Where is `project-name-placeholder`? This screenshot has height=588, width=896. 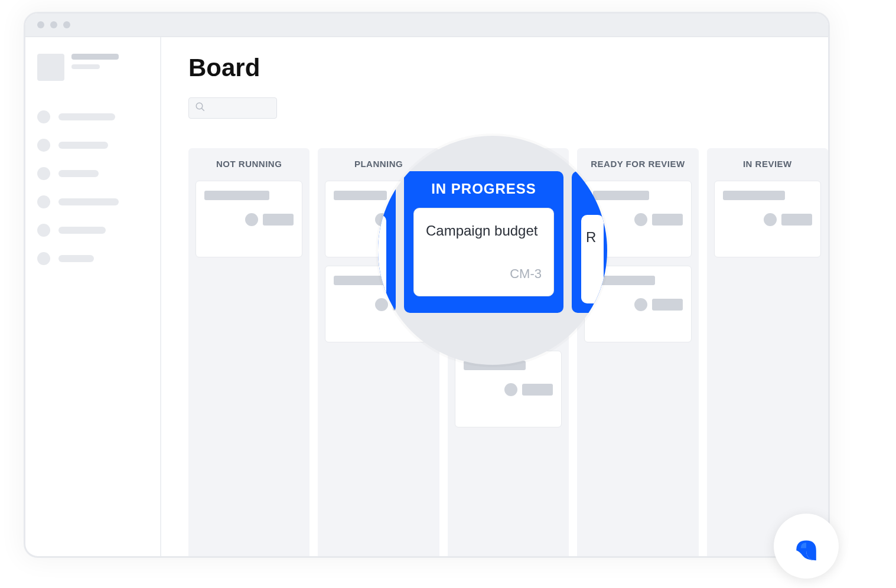 project-name-placeholder is located at coordinates (95, 57).